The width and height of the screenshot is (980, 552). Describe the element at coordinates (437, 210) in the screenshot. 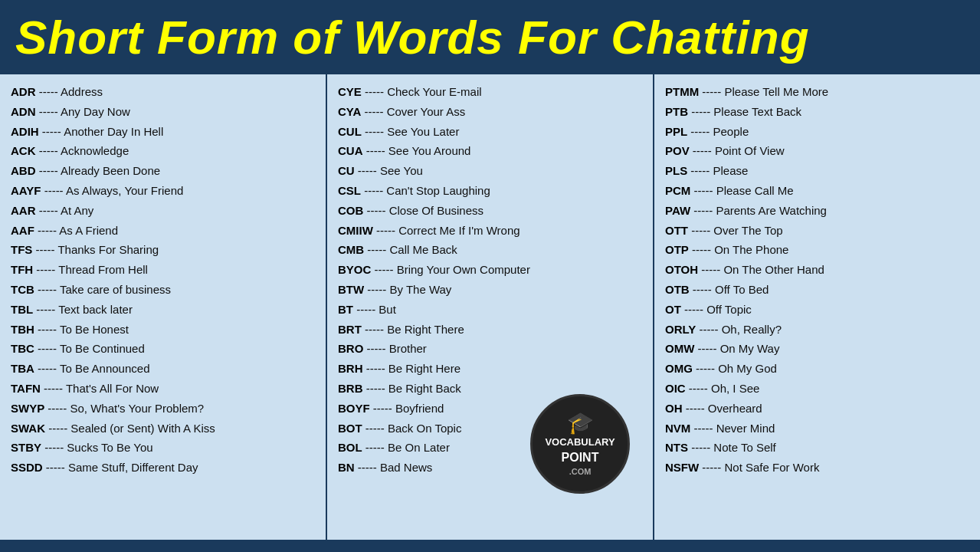

I see `abbr-meaning: Close Of Business` at that location.